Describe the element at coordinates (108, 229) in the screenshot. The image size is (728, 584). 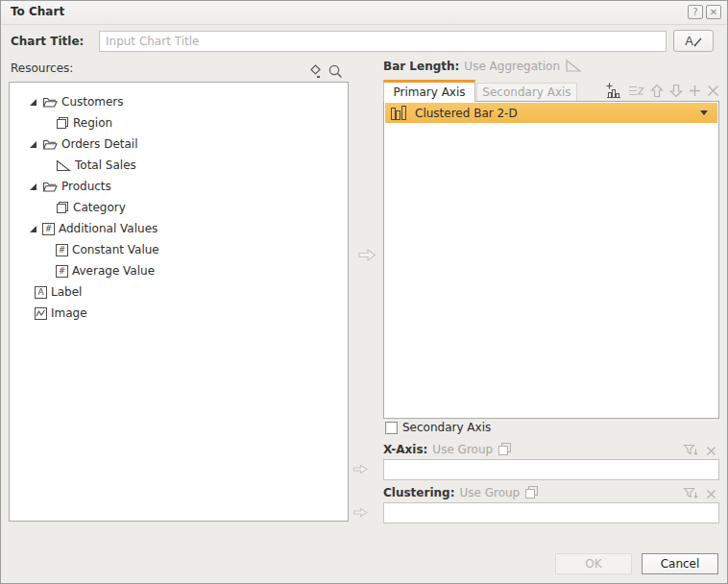
I see `tree-item-label: Additional Values` at that location.